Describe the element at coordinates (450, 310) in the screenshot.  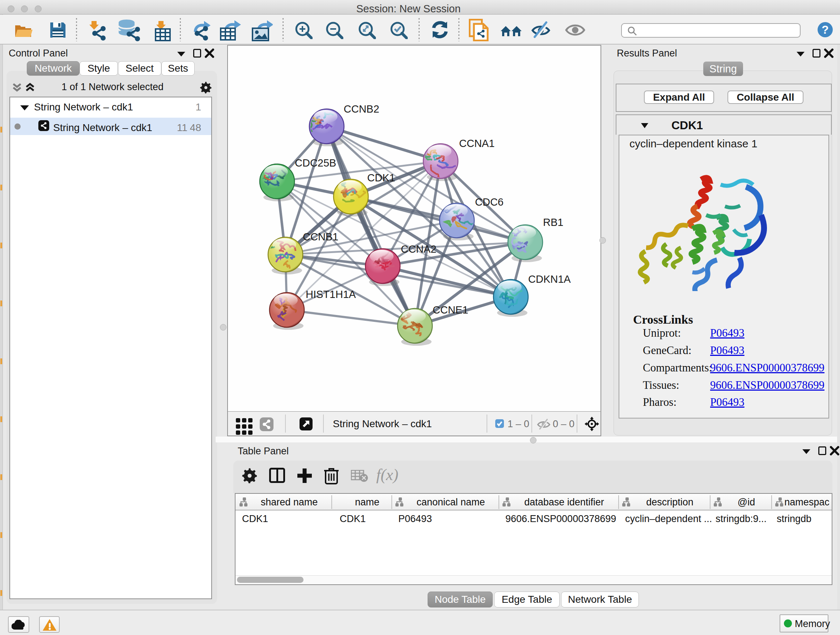
I see `svg-text: CCNE1` at that location.